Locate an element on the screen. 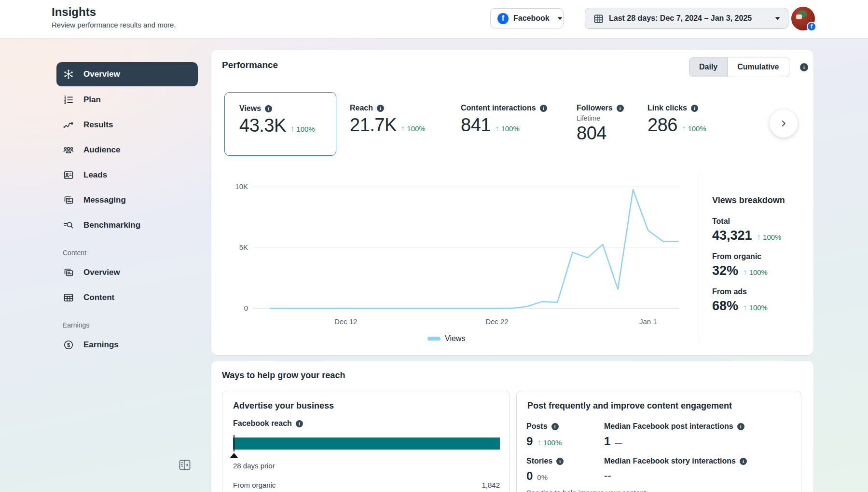 This screenshot has height=492, width=868. sidebar-item-label: Audience is located at coordinates (102, 150).